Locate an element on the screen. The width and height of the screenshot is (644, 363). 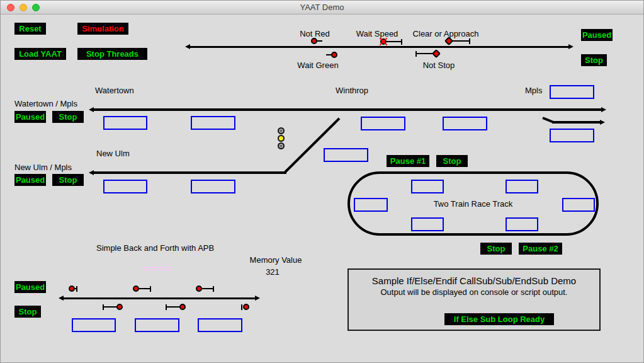
sim-stop-button: Stop is located at coordinates (594, 60).